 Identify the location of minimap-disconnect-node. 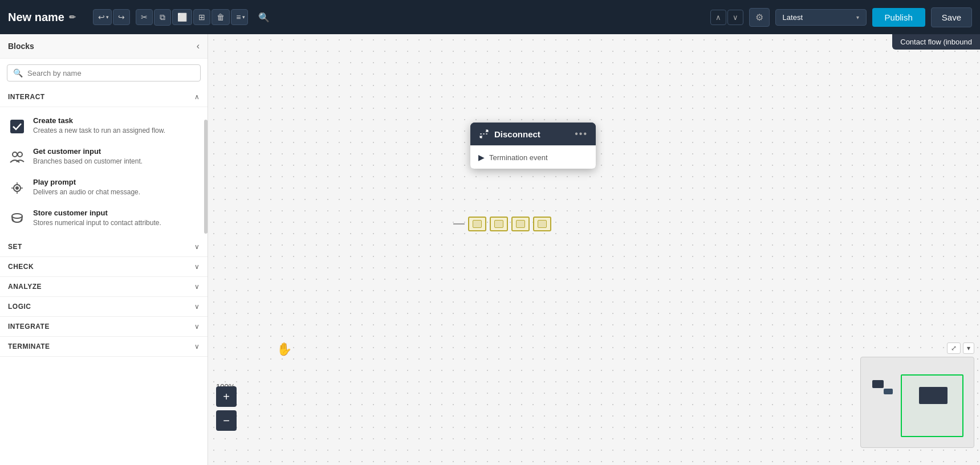
(933, 395).